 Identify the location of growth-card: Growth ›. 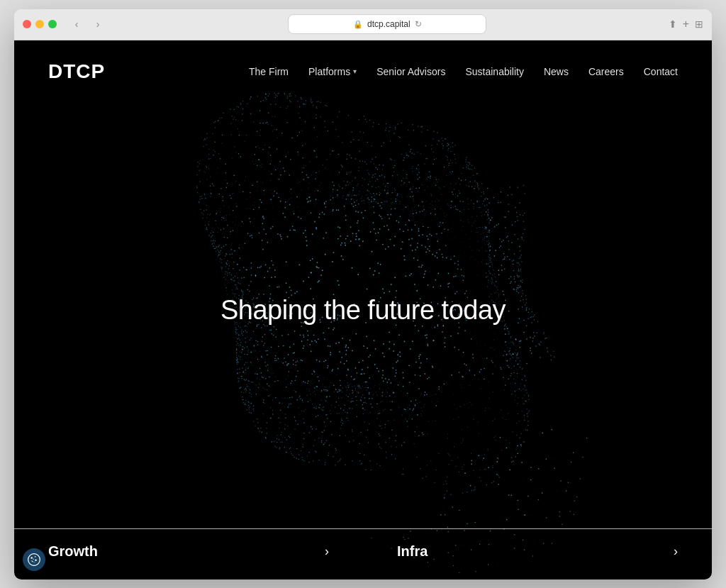
(189, 554).